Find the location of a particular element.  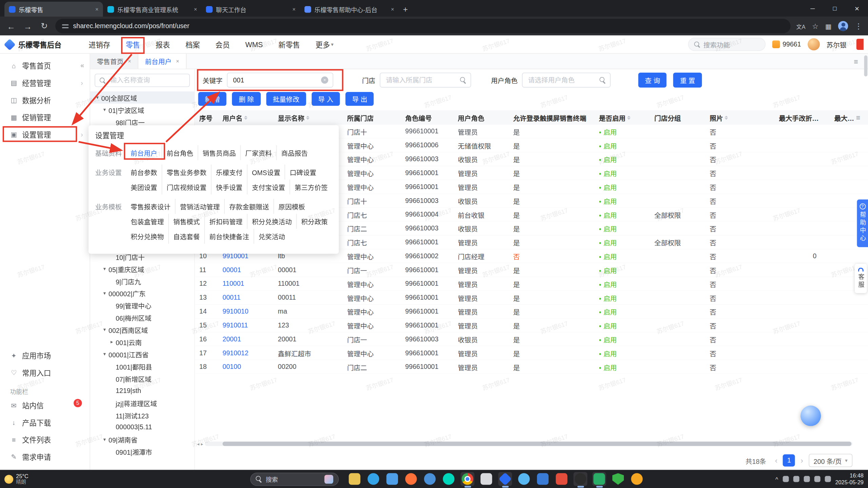

table-row: 162000120001门店一996610003收银员是启用否 is located at coordinates (532, 339).